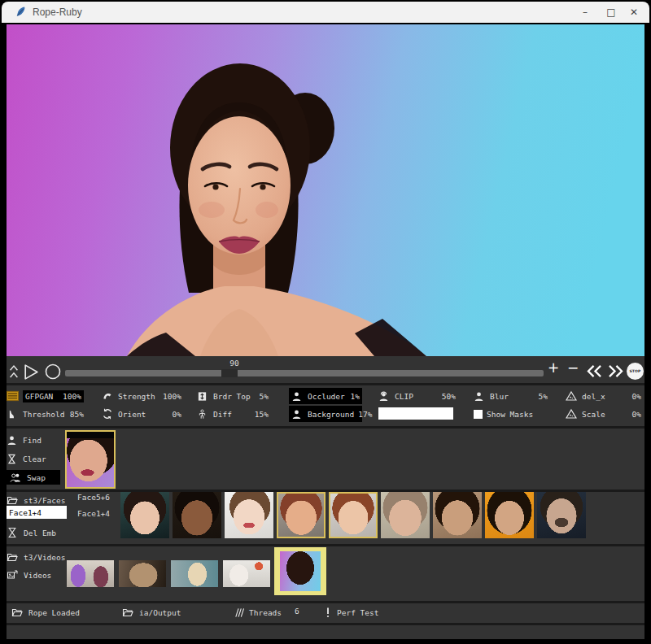 This screenshot has height=644, width=651. I want to click on rewind-button, so click(594, 371).